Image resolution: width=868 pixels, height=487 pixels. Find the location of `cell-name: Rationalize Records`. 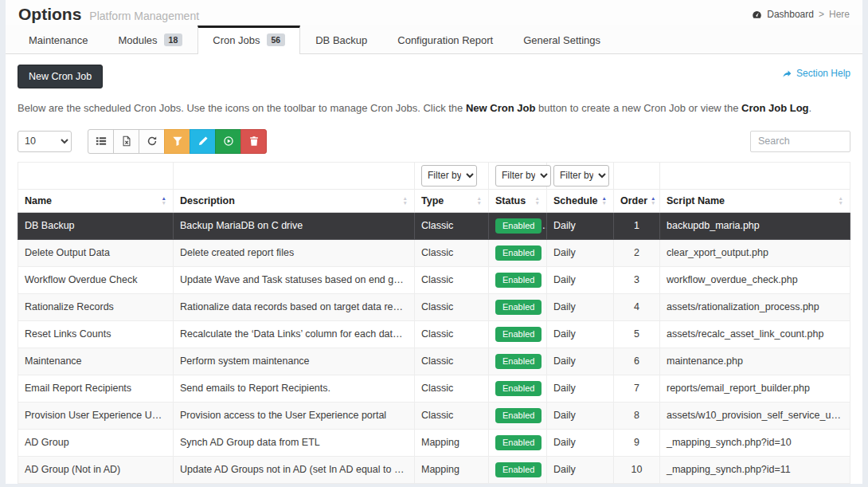

cell-name: Rationalize Records is located at coordinates (96, 307).